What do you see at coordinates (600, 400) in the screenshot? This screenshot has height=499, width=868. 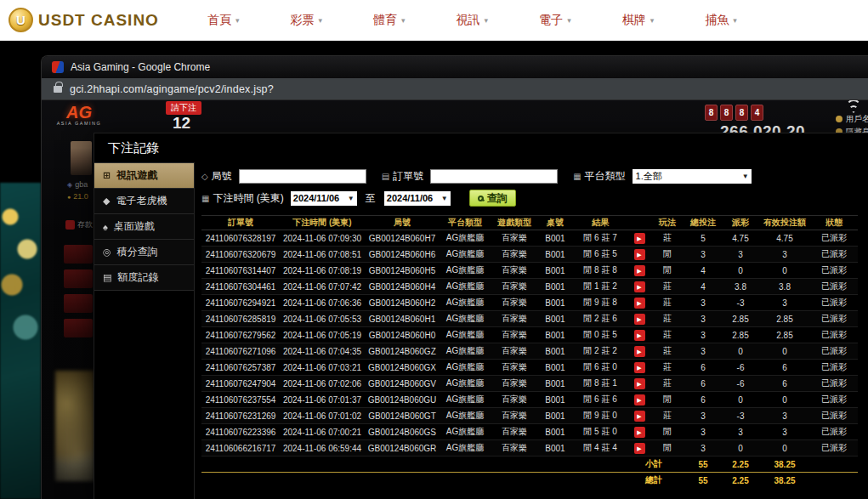 I see `cell-result: 閒 6 莊 6` at bounding box center [600, 400].